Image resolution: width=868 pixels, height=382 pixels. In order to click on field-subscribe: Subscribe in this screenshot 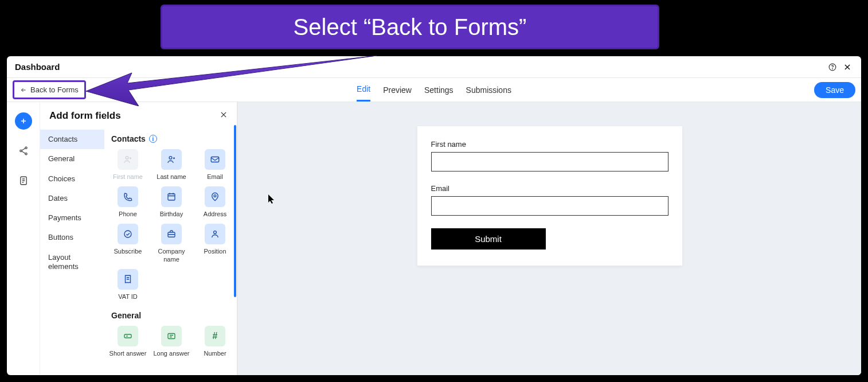, I will do `click(128, 243)`.